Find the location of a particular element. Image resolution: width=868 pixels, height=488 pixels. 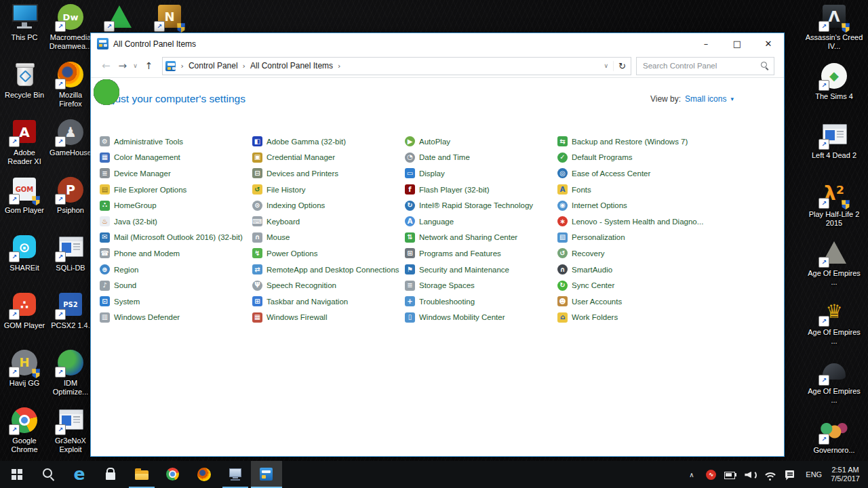

wifi-indicator is located at coordinates (770, 474).